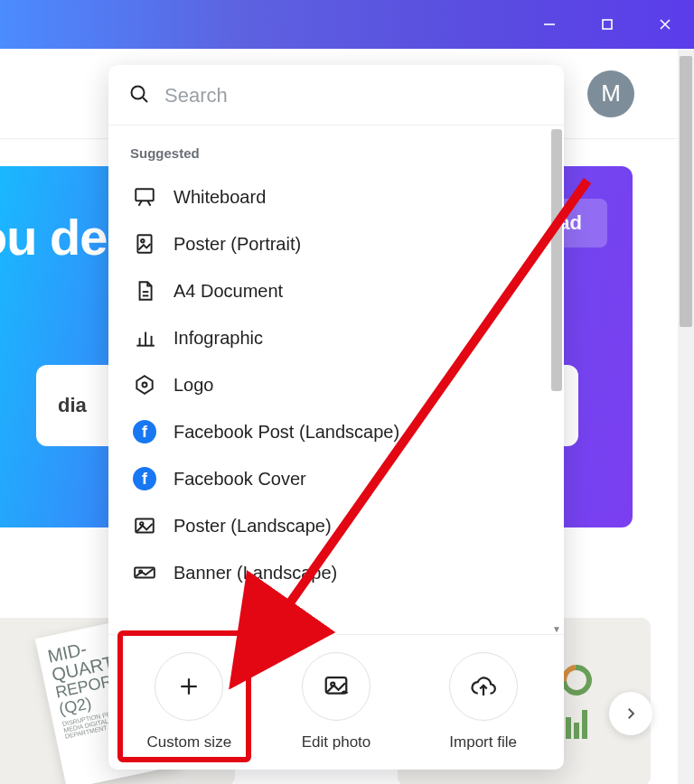  What do you see at coordinates (607, 24) in the screenshot?
I see `maximize-button` at bounding box center [607, 24].